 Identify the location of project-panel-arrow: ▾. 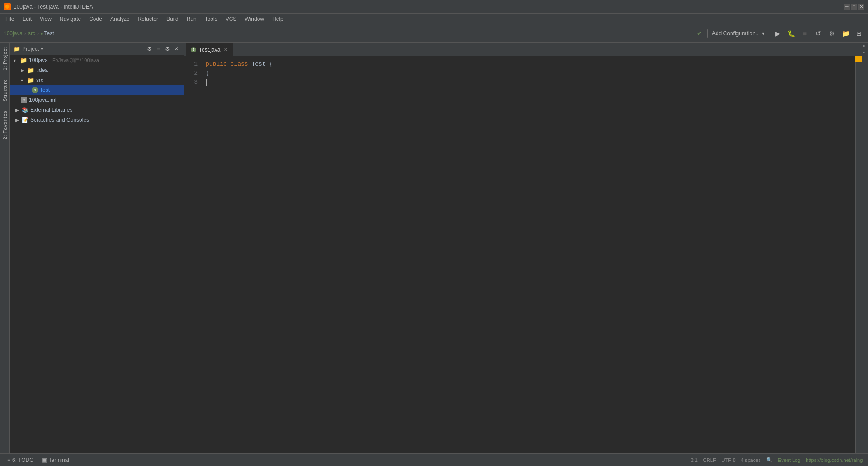
(42, 49).